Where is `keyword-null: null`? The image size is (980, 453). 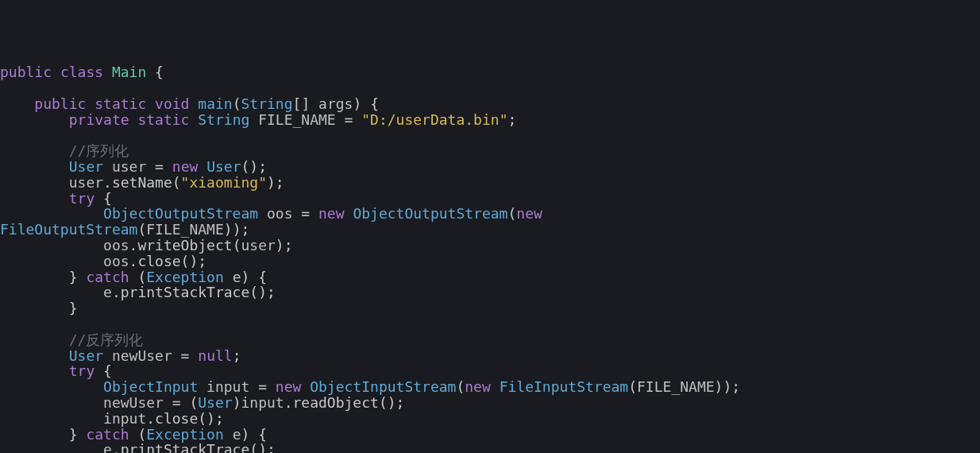 keyword-null: null is located at coordinates (214, 356).